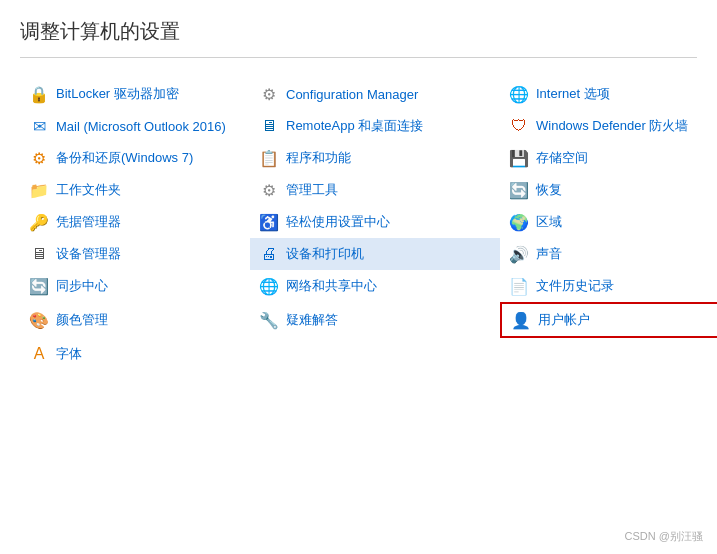 Image resolution: width=717 pixels, height=554 pixels. I want to click on page-title: 调整计算机的设置, so click(358, 28).